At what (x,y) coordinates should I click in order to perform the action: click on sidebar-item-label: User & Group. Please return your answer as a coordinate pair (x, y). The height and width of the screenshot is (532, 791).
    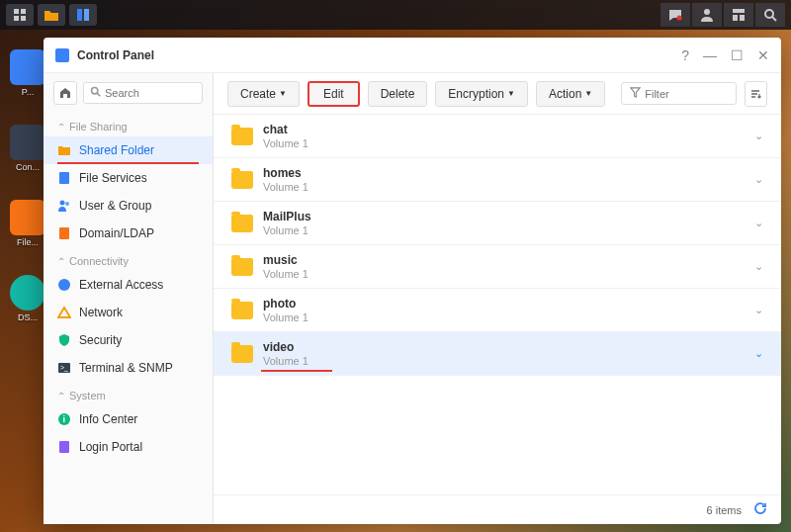
    Looking at the image, I should click on (115, 206).